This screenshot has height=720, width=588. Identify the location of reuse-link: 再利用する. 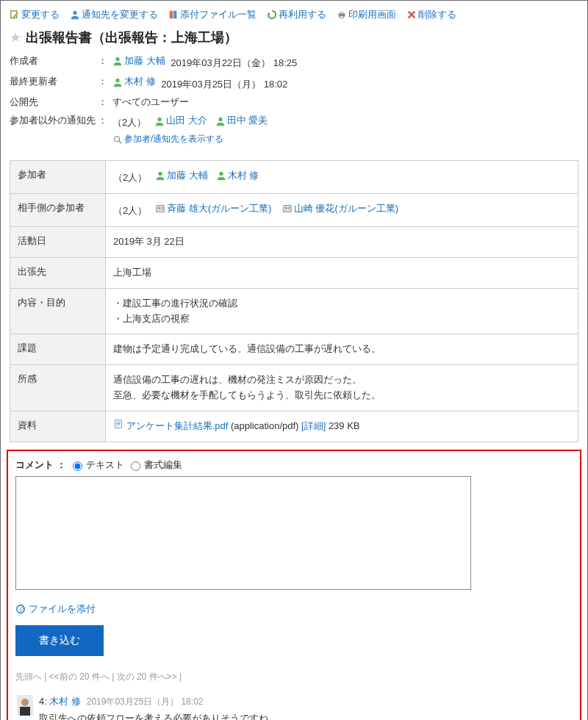
(297, 15).